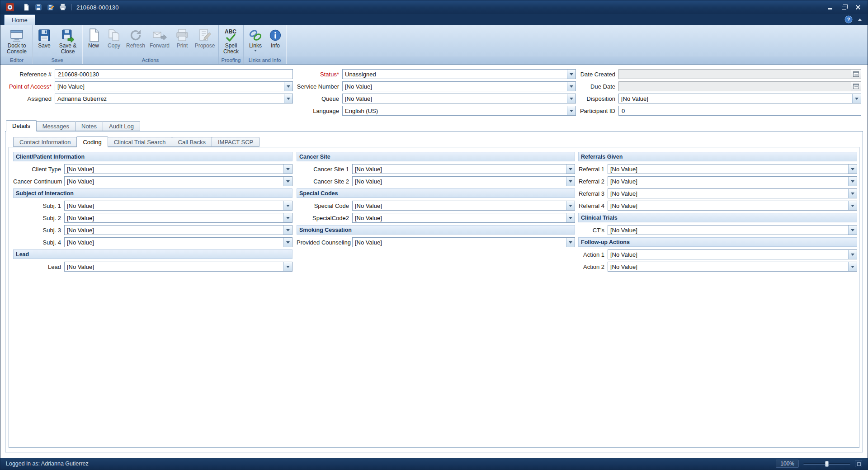  What do you see at coordinates (436, 141) in the screenshot?
I see `sub-tab-bar: Contact Information Coding Clinical Tria…` at bounding box center [436, 141].